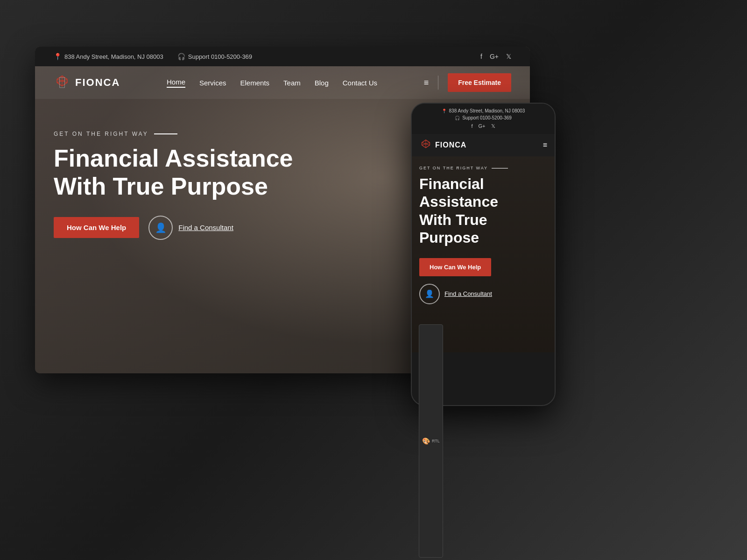 This screenshot has height=560, width=747. What do you see at coordinates (458, 118) in the screenshot?
I see `mobile-phone-icon: 🎧` at bounding box center [458, 118].